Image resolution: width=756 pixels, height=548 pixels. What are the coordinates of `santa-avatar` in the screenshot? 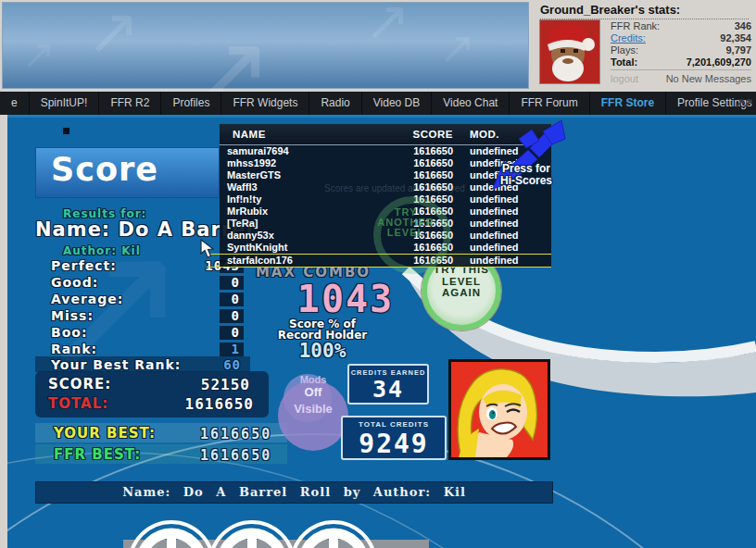 It's located at (570, 52).